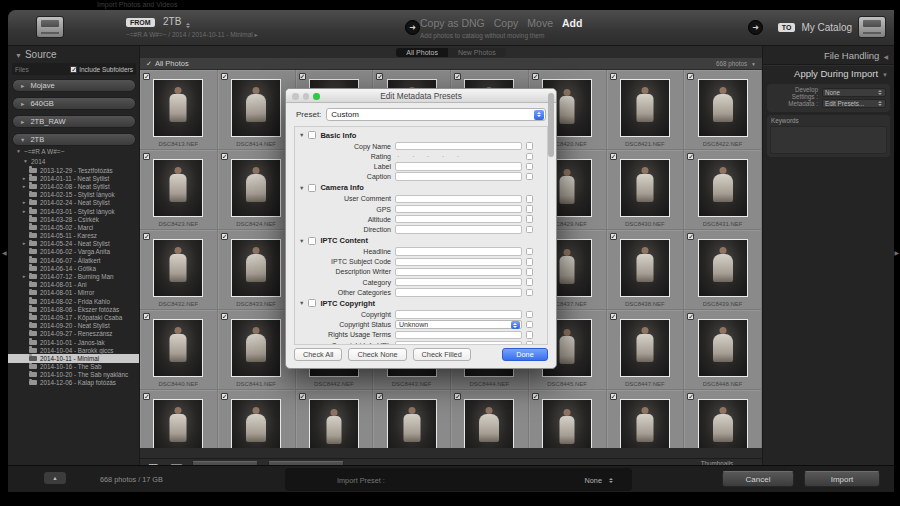  What do you see at coordinates (74, 326) in the screenshot?
I see `folder-item-2014-09-20-neat-stylist: 2014-09-20 - Neat Stylist` at bounding box center [74, 326].